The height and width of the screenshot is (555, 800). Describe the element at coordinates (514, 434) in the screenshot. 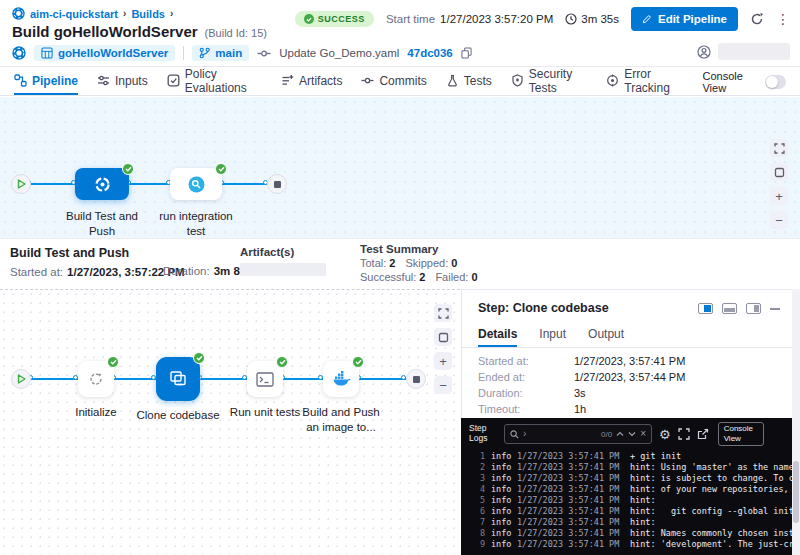

I see `search-icon` at that location.